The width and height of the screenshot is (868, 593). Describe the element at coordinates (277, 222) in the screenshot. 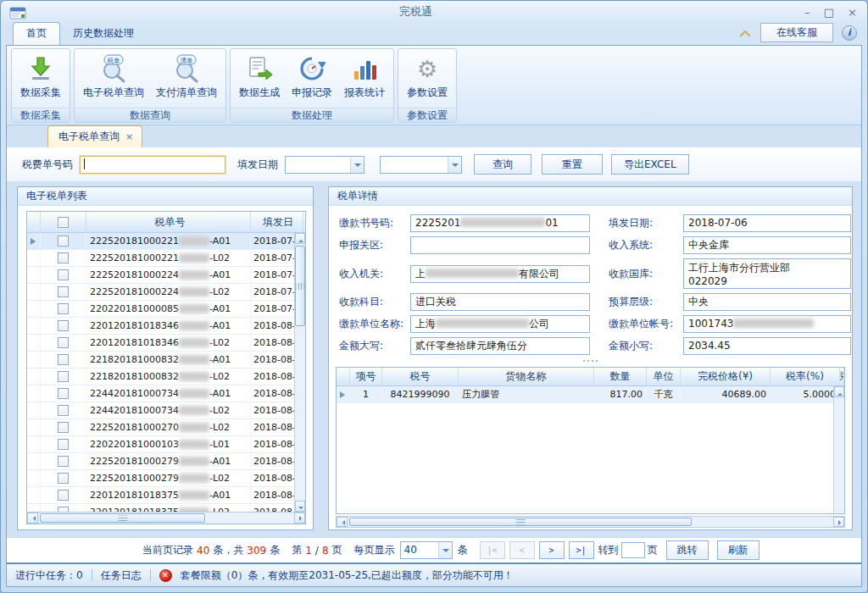

I see `column-issue-date: 填发日` at that location.